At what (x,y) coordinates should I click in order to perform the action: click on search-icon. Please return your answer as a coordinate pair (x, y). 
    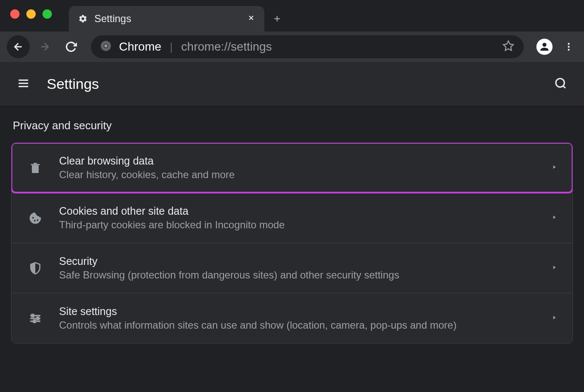
    Looking at the image, I should click on (561, 84).